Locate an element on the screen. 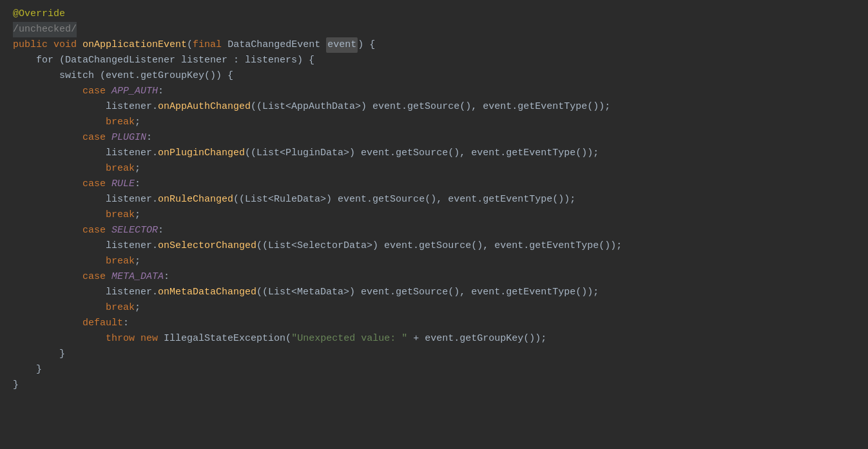 The width and height of the screenshot is (868, 449). code-token: RULE is located at coordinates (123, 184).